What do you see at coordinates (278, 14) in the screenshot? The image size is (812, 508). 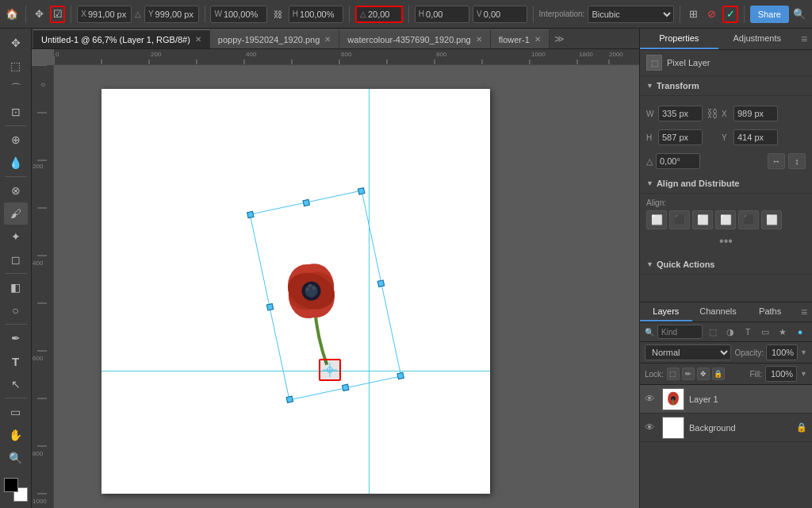 I see `link-icon: ⛓` at bounding box center [278, 14].